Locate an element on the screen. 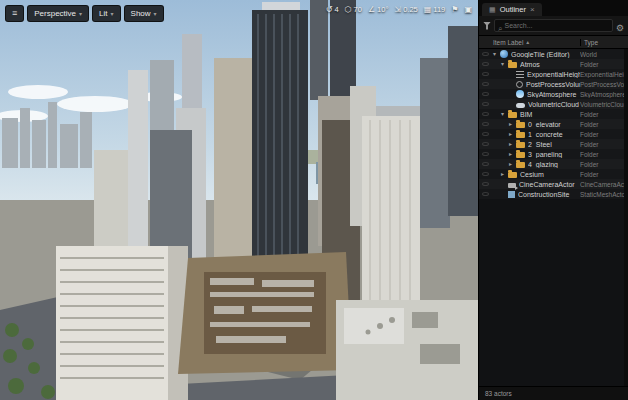 Image resolution: width=628 pixels, height=400 pixels. outliner-row: ▾GoogleTile (Editor)World is located at coordinates (554, 54).